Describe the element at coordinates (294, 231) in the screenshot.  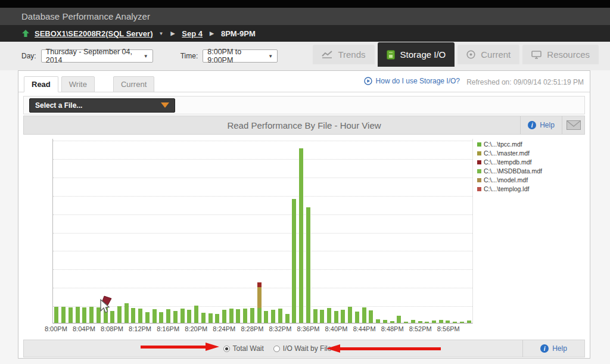
I see `bar-8:34PM` at that location.